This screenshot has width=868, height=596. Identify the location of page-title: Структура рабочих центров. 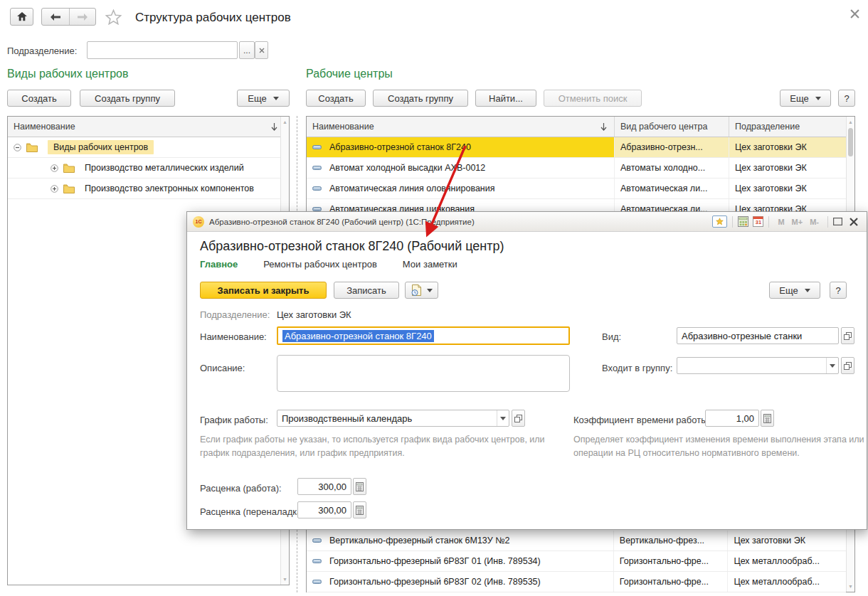
(213, 18).